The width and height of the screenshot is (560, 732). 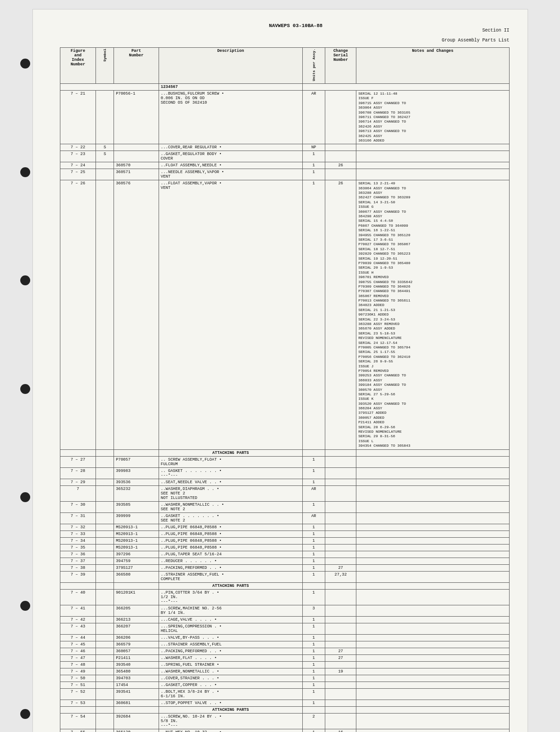 I want to click on cell-change: 26, so click(x=341, y=166).